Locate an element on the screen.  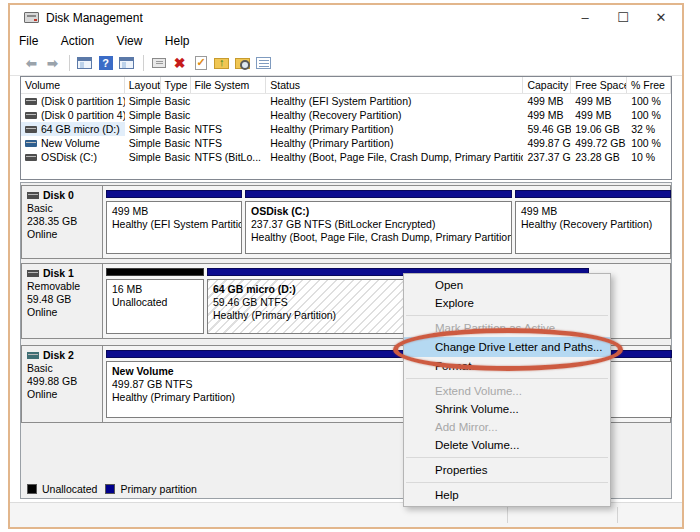
console-window-icon is located at coordinates (84, 64).